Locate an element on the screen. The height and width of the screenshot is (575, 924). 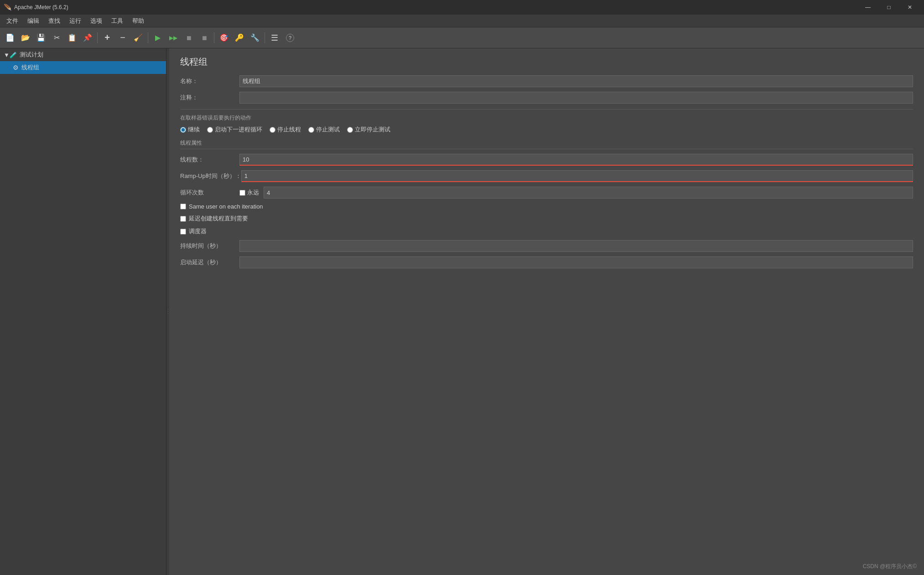
comment-row: 注释： is located at coordinates (546, 98).